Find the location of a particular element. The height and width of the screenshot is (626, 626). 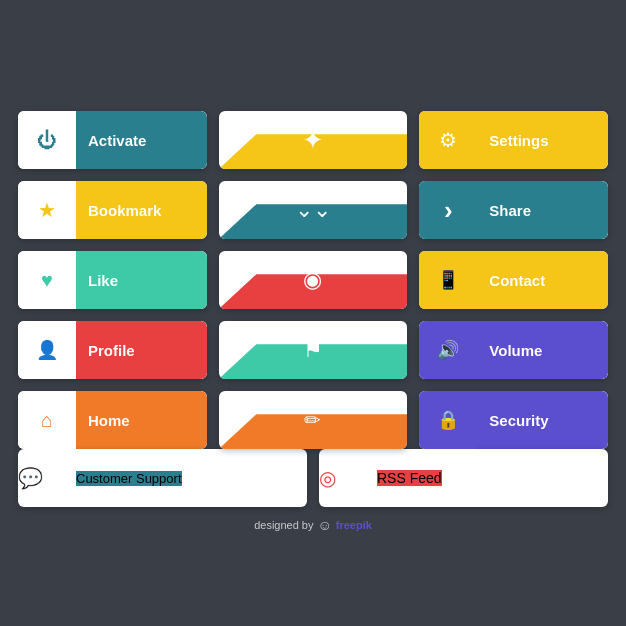

bottom-row: 💬 Customer Support ◎ RSS Feed is located at coordinates (313, 478).